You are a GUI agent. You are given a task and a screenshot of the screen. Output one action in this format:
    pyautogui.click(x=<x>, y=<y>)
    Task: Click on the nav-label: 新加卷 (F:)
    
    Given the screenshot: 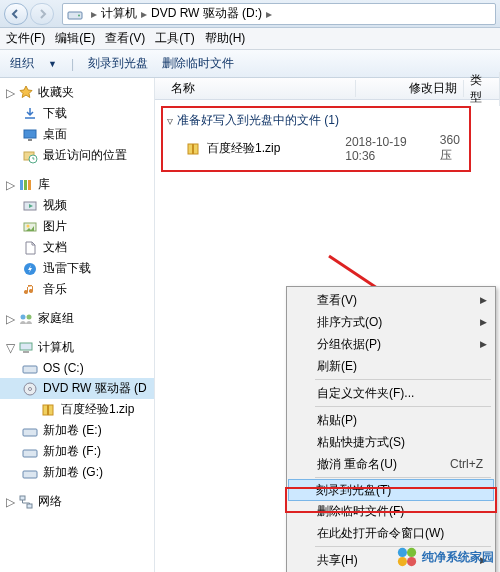 What is the action you would take?
    pyautogui.click(x=72, y=452)
    